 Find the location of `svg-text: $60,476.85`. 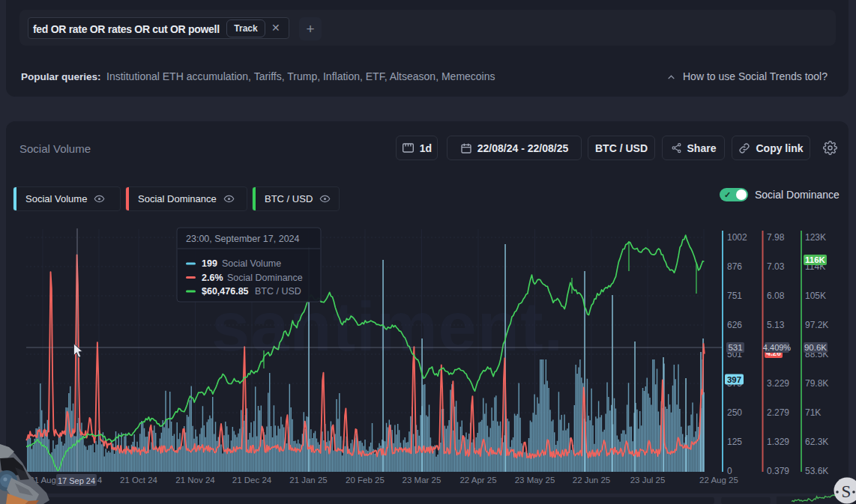

svg-text: $60,476.85 is located at coordinates (225, 291).